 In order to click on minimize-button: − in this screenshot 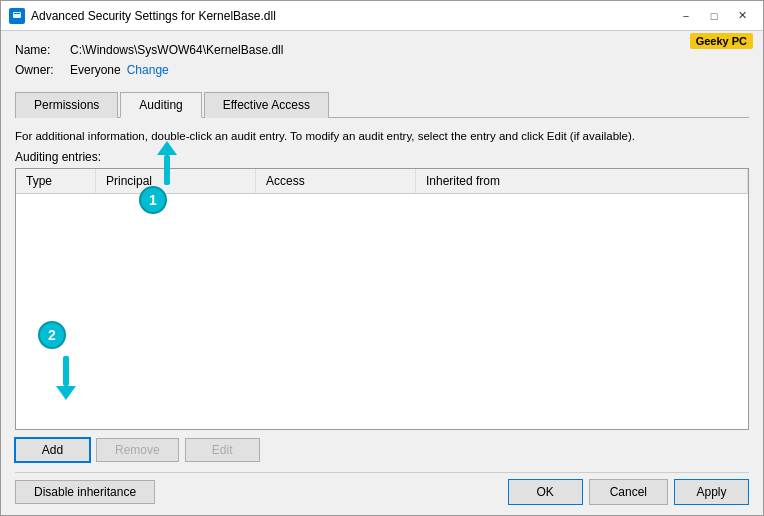, I will do `click(686, 16)`.